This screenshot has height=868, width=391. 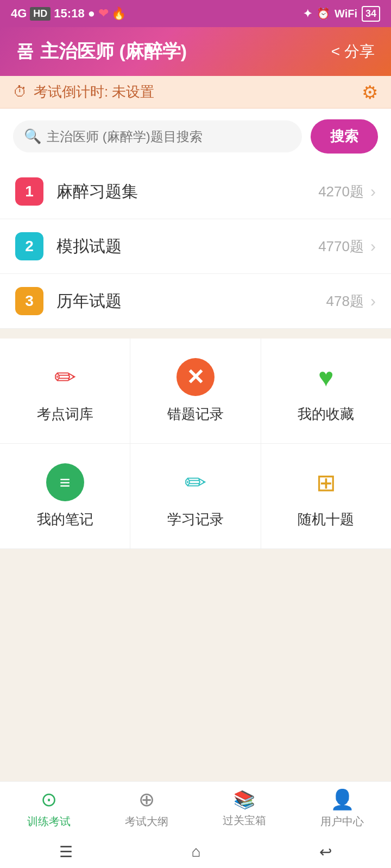 What do you see at coordinates (195, 14) in the screenshot?
I see `status-bar: 4G HD 15:18 ● ❤ 🔥 ✦ ⏰ WiFi 34` at bounding box center [195, 14].